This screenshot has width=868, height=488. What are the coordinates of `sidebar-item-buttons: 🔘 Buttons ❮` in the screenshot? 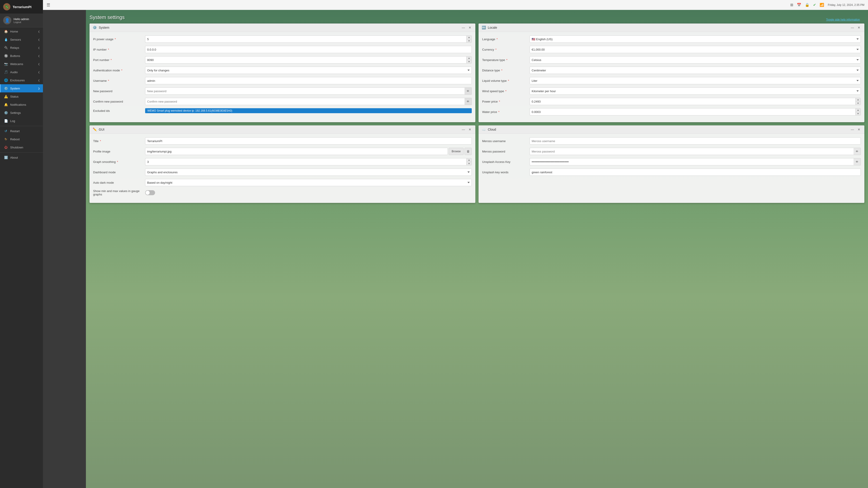 It's located at (22, 56).